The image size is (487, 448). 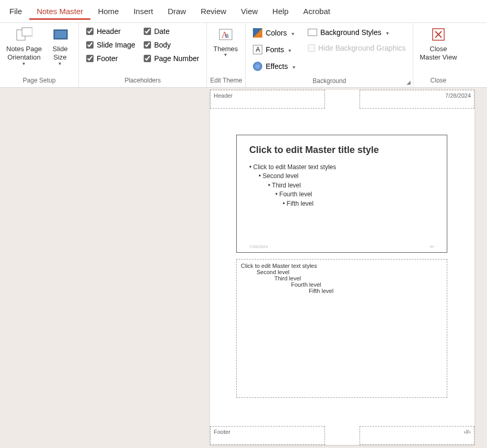 What do you see at coordinates (24, 46) in the screenshot?
I see `notes-page-orientation-button: Notes Page Orientation ▾` at bounding box center [24, 46].